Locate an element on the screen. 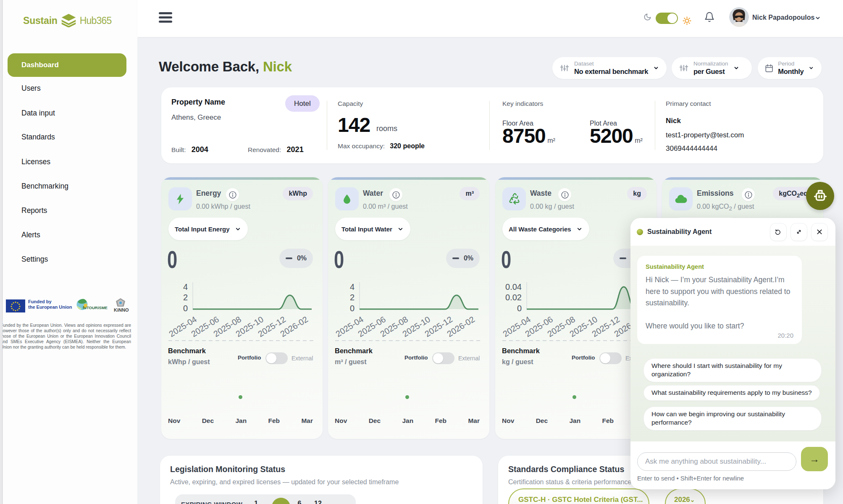 The width and height of the screenshot is (843, 504). svg-text: fuTOURiSME is located at coordinates (95, 307).